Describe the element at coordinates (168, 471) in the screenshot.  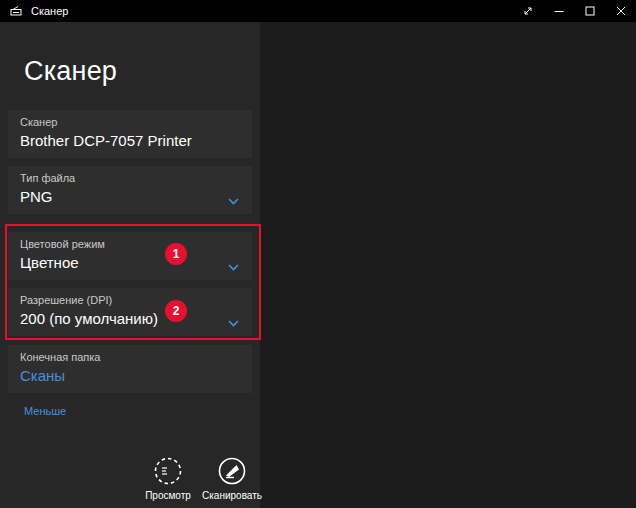
I see `preview-icon` at that location.